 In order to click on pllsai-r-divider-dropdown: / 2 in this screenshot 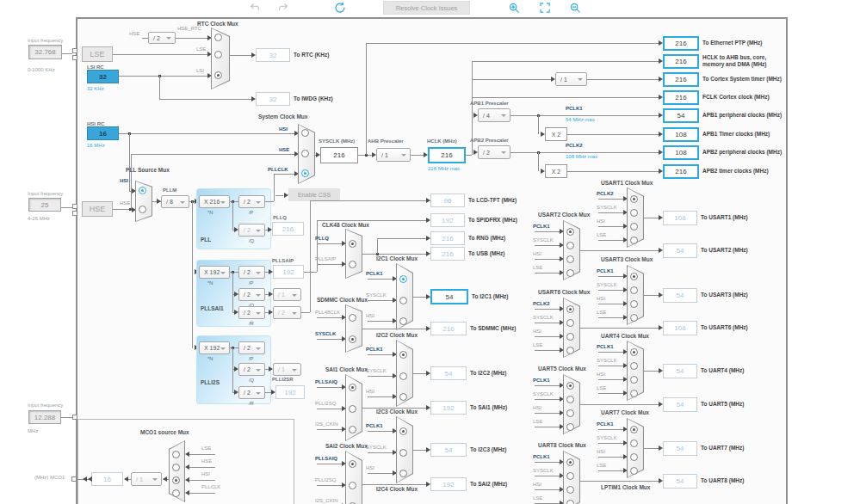, I will do `click(251, 313)`.